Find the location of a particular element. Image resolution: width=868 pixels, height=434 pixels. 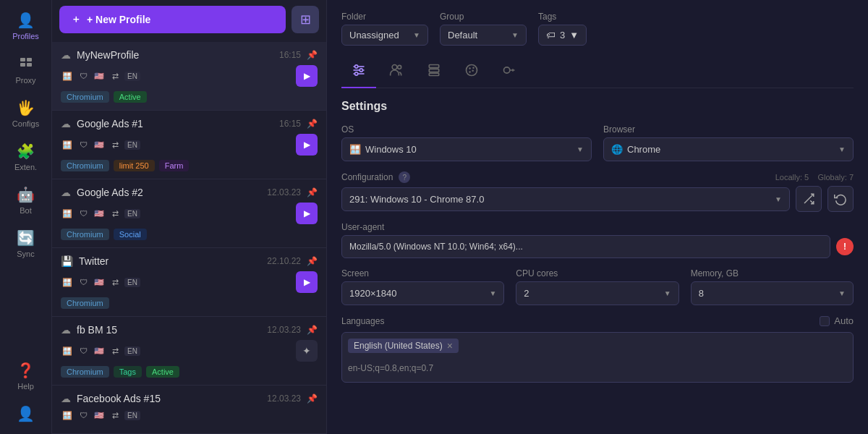

cpu-value: 2 is located at coordinates (527, 294).